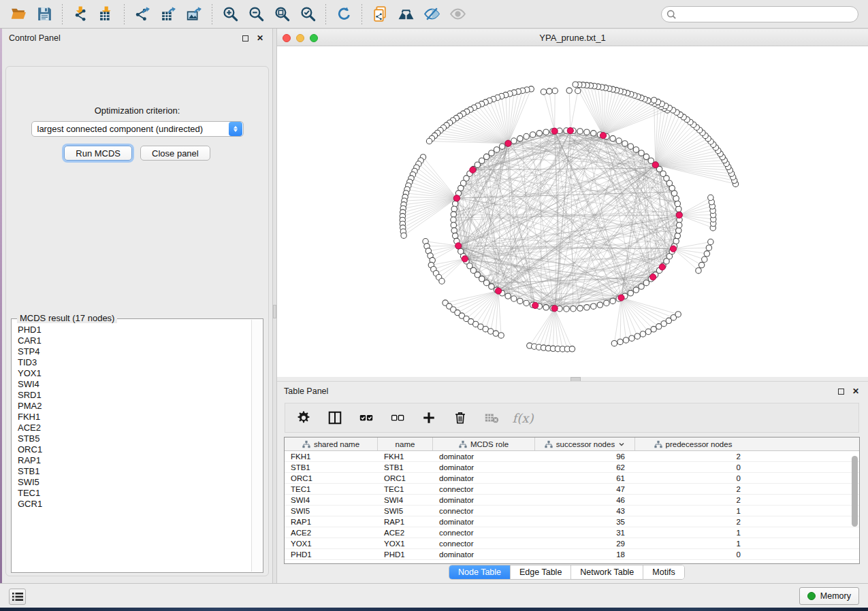 This screenshot has width=868, height=611. What do you see at coordinates (460, 418) in the screenshot?
I see `delete-column-icon` at bounding box center [460, 418].